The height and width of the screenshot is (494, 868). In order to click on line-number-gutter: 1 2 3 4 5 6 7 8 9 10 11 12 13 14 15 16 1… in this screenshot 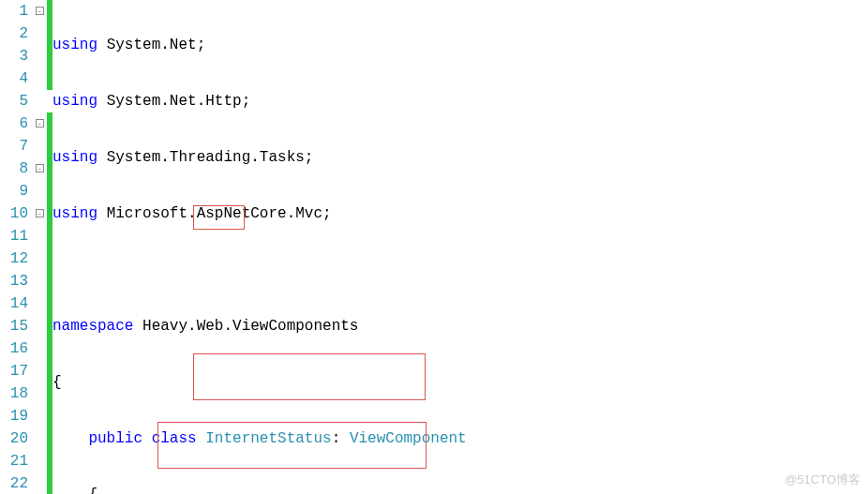, I will do `click(17, 247)`.